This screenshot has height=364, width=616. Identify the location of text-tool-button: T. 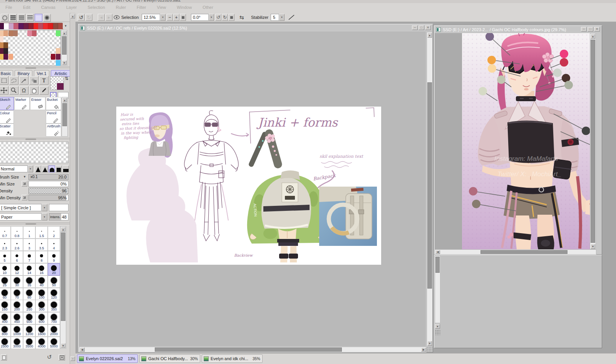
(44, 80).